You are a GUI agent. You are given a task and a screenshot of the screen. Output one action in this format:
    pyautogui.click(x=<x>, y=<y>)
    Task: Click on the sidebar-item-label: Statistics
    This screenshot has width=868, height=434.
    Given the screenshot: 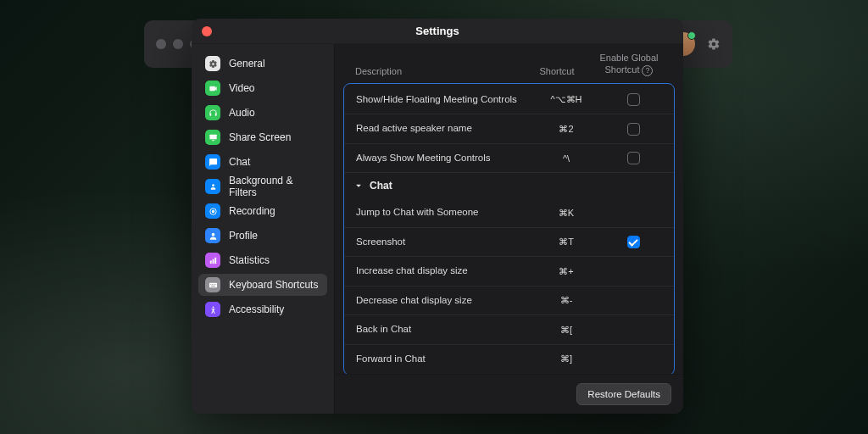 What is the action you would take?
    pyautogui.click(x=249, y=260)
    